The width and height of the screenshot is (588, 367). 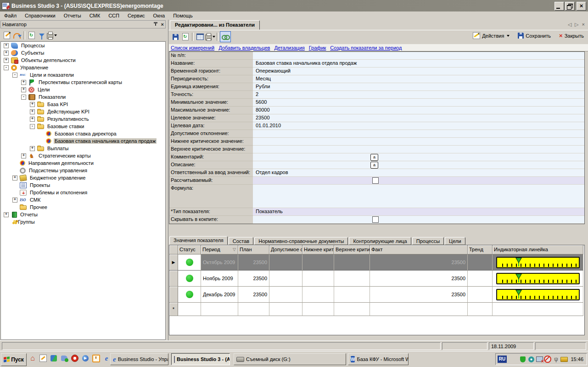 What do you see at coordinates (83, 170) in the screenshot?
I see `tree-item-17: Подсистемы управления` at bounding box center [83, 170].